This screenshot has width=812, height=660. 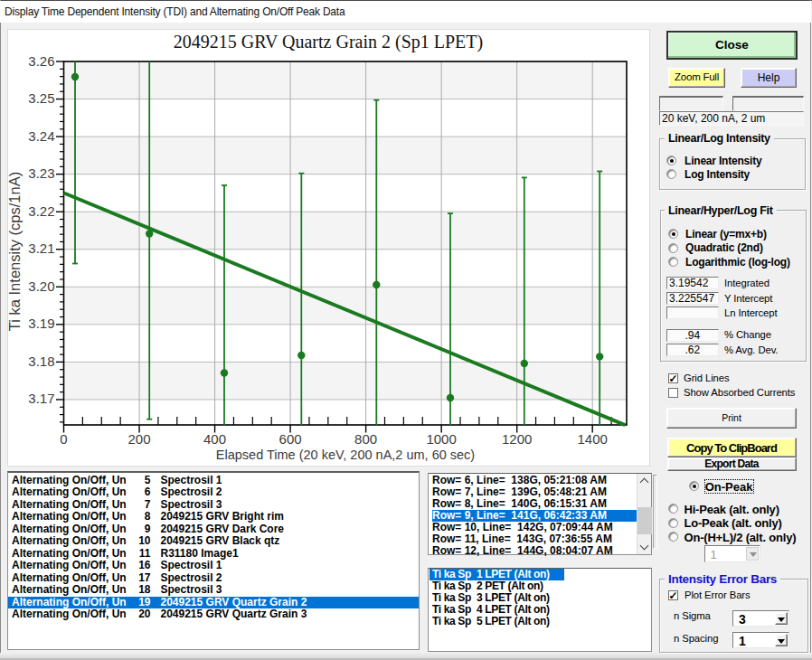 What do you see at coordinates (42, 136) in the screenshot?
I see `svg-text: 3.24` at bounding box center [42, 136].